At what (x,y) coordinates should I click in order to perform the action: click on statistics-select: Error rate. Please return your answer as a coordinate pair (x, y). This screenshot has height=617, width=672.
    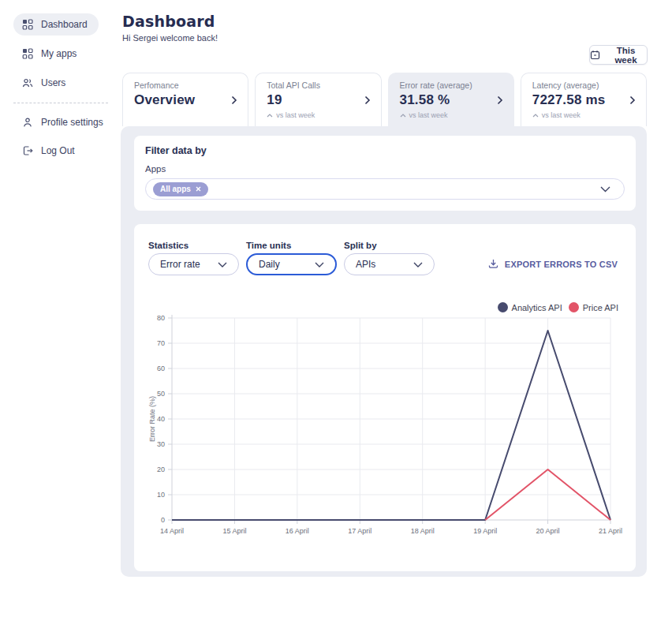
    Looking at the image, I should click on (194, 264).